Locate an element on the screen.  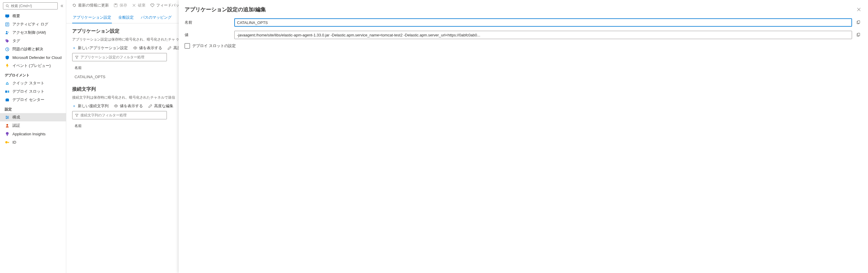
nav-label: Microsoft Defender for Cloud is located at coordinates (37, 57).